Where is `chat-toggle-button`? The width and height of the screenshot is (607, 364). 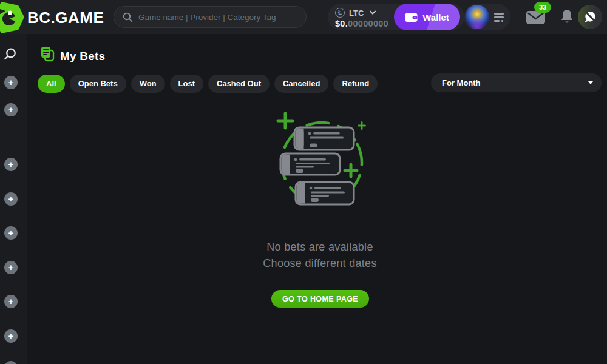
chat-toggle-button is located at coordinates (590, 17).